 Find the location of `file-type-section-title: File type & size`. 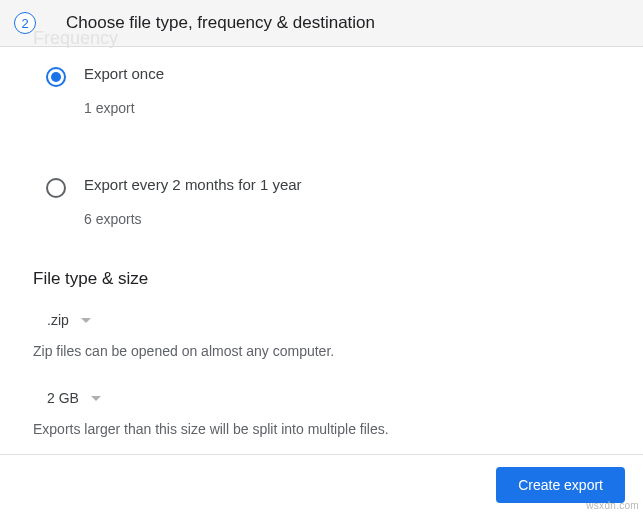

file-type-section-title: File type & size is located at coordinates (322, 274).